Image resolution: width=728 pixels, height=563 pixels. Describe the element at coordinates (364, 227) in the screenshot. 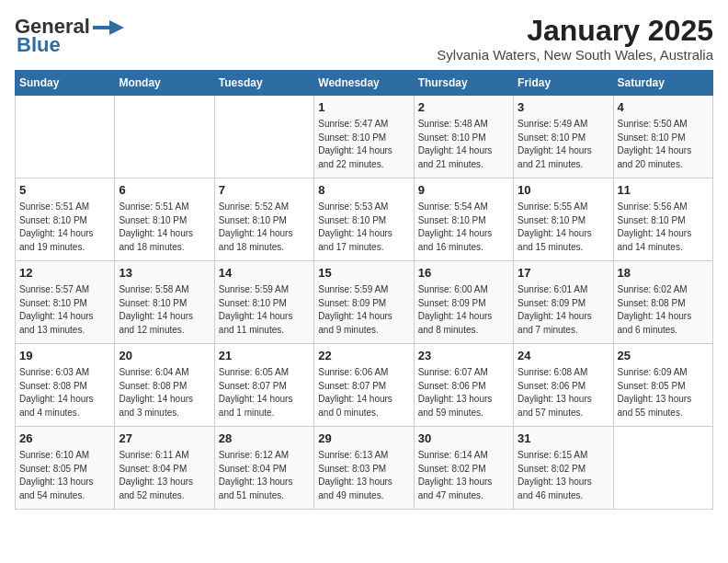

I see `day-info: Sunrise: 5:53 AM Sunset: 8:10 PM Dayligh…` at that location.